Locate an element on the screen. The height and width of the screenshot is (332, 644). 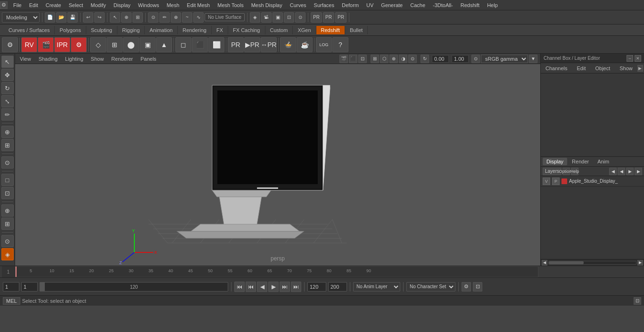
tab-sculpting: Sculpting is located at coordinates (102, 30).